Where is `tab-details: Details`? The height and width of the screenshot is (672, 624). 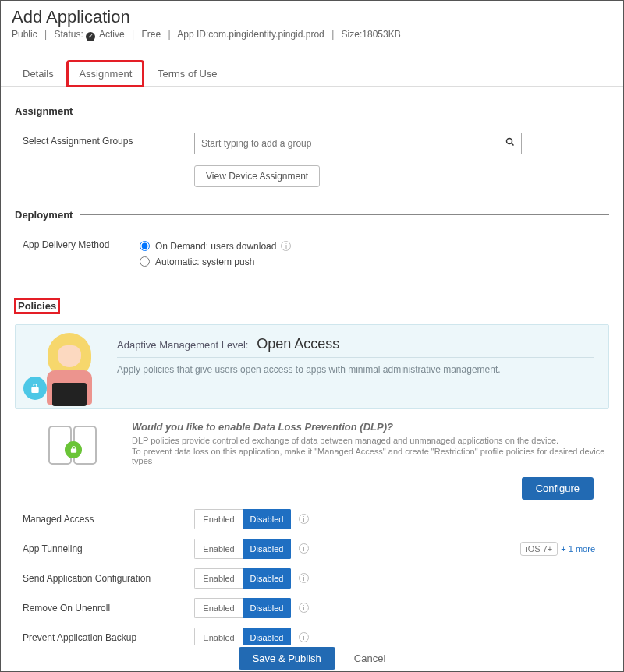
tab-details: Details is located at coordinates (38, 73).